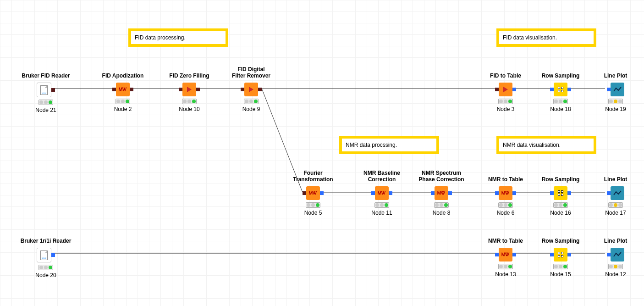 Image resolution: width=644 pixels, height=306 pixels. I want to click on node-title: Fourier Transformation, so click(313, 176).